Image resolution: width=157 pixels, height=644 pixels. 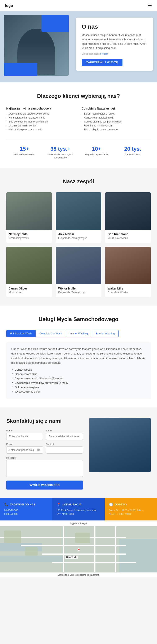 What do you see at coordinates (23, 504) in the screenshot?
I see `info-card-title: ZADZWOŃ DO NAS` at bounding box center [23, 504].